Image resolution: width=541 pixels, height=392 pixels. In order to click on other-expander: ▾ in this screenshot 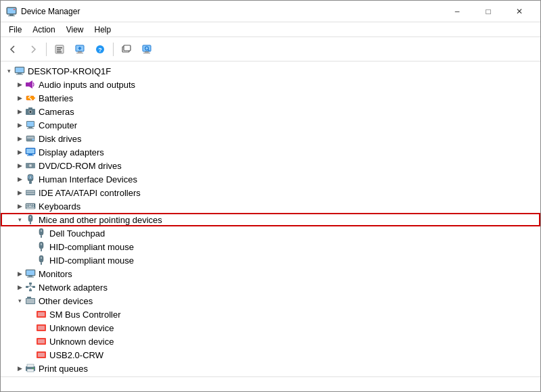, I will do `click(20, 301)`.